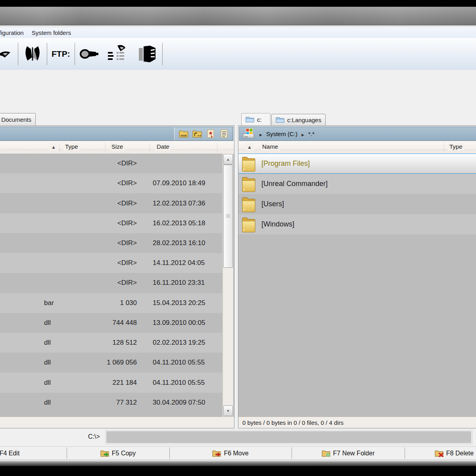  What do you see at coordinates (61, 54) in the screenshot?
I see `toolbar-ftp-button: FTP:` at bounding box center [61, 54].